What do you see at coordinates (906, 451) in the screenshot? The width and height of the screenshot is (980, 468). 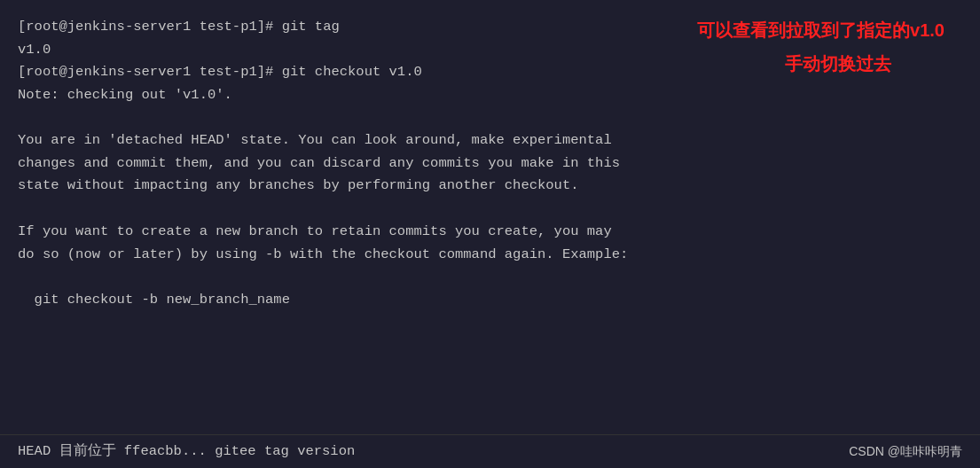 I see `footer-brand: CSDN @哇咔咔明青` at bounding box center [906, 451].